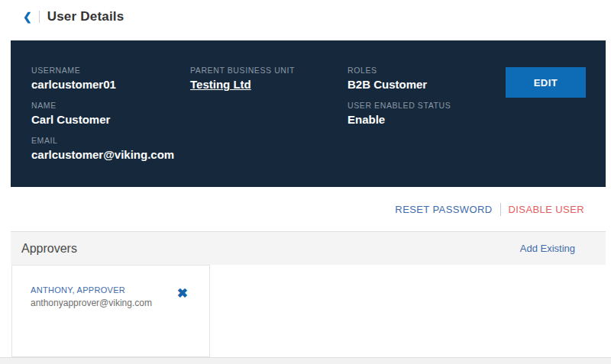 The image size is (611, 364). What do you see at coordinates (548, 249) in the screenshot?
I see `add-existing-link: Add Existing` at bounding box center [548, 249].